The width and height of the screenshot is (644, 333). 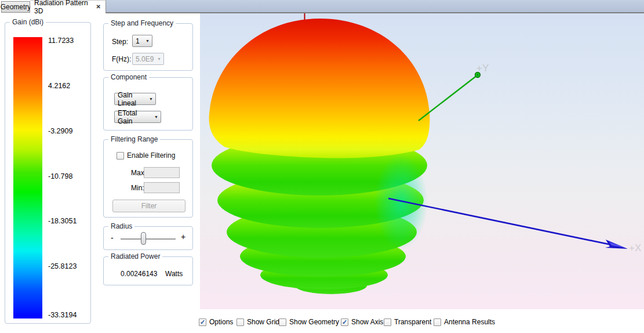 I want to click on gain-tick: -33.3194, so click(x=63, y=315).